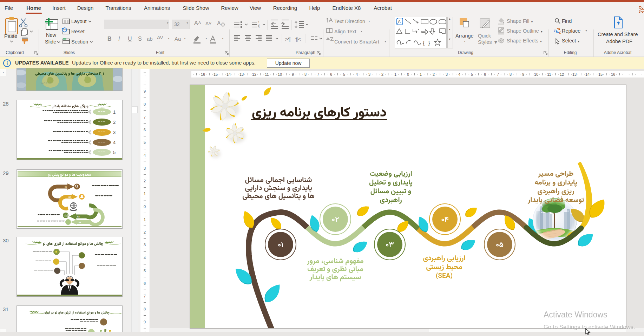 The height and width of the screenshot is (336, 644). Describe the element at coordinates (560, 32) in the screenshot. I see `svg-text: c` at that location.